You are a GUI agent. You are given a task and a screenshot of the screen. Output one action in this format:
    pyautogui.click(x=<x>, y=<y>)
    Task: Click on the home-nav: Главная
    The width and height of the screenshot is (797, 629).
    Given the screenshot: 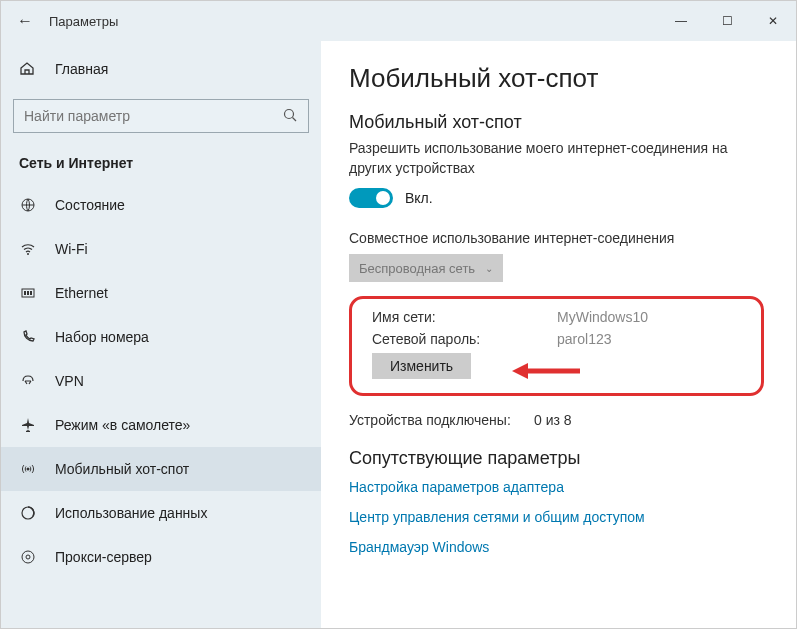 What is the action you would take?
    pyautogui.click(x=161, y=69)
    